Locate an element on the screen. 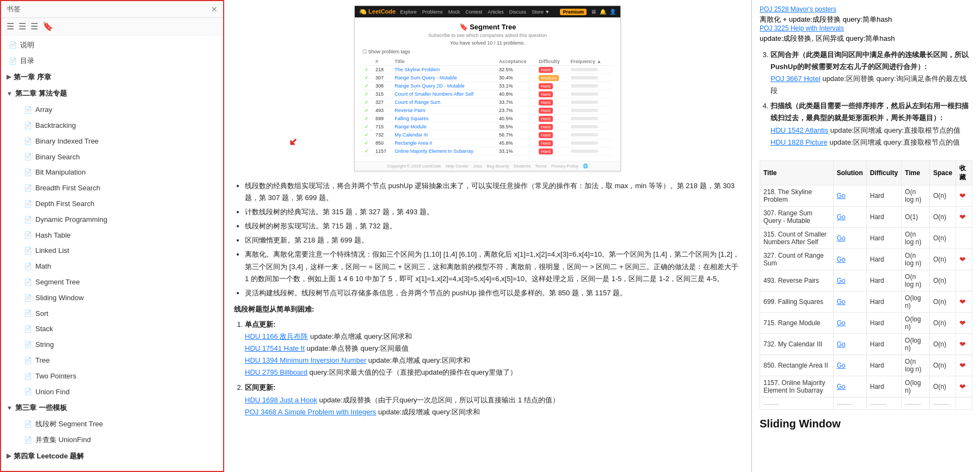  sidebar-item-sliding-window: 📄 Sliding Window is located at coordinates (112, 298).